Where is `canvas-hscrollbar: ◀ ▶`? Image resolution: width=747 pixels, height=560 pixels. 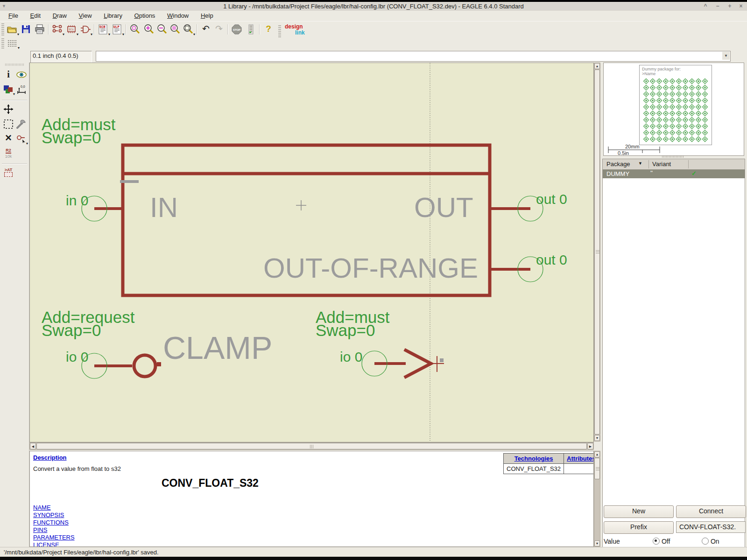 canvas-hscrollbar: ◀ ▶ is located at coordinates (312, 446).